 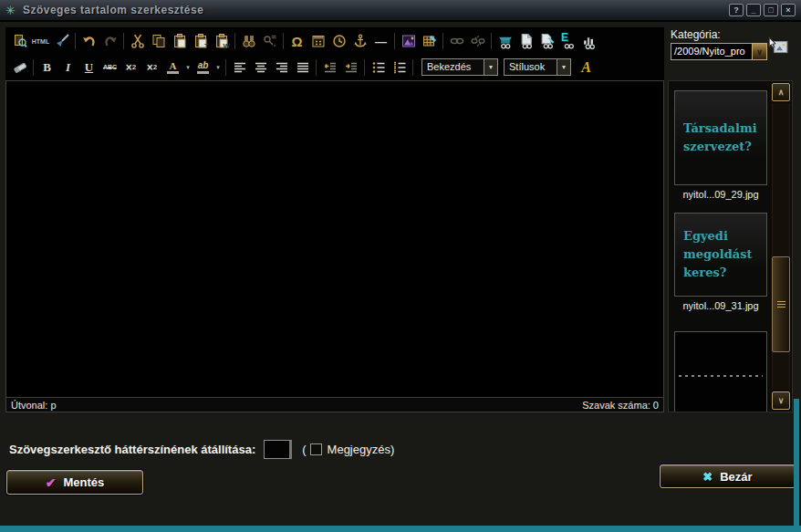 What do you see at coordinates (564, 68) in the screenshot?
I see `styles-dropdown-icon: ▾` at bounding box center [564, 68].